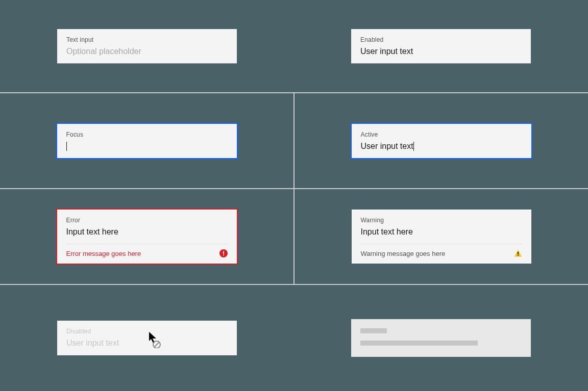 The width and height of the screenshot is (588, 391). I want to click on warning-message-row: Warning message goes here, so click(442, 254).